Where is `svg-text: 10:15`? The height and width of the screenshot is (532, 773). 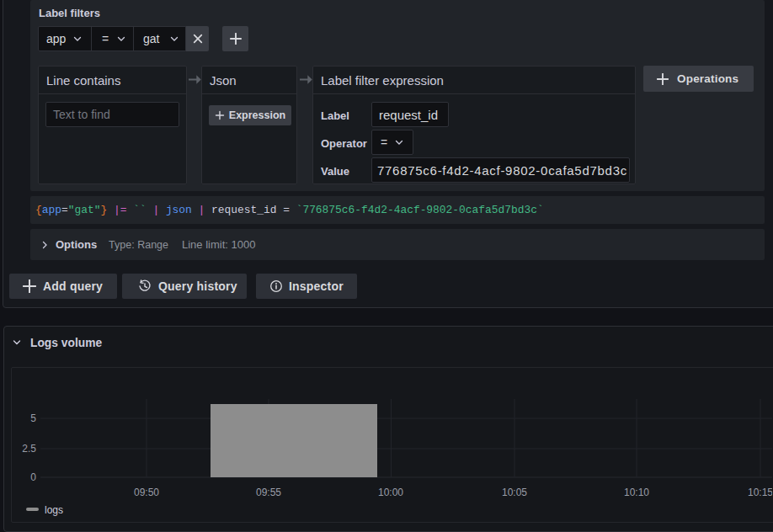
svg-text: 10:15 is located at coordinates (760, 492).